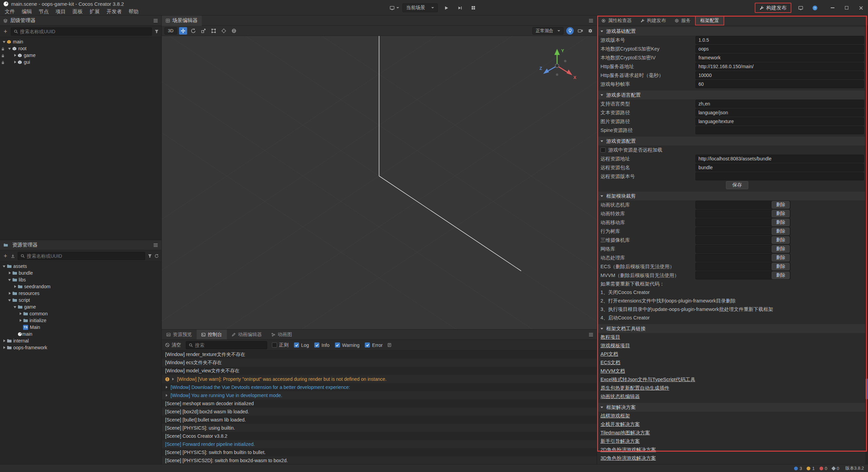 Image resolution: width=868 pixels, height=472 pixels. What do you see at coordinates (580, 31) in the screenshot?
I see `camera-icon` at bounding box center [580, 31].